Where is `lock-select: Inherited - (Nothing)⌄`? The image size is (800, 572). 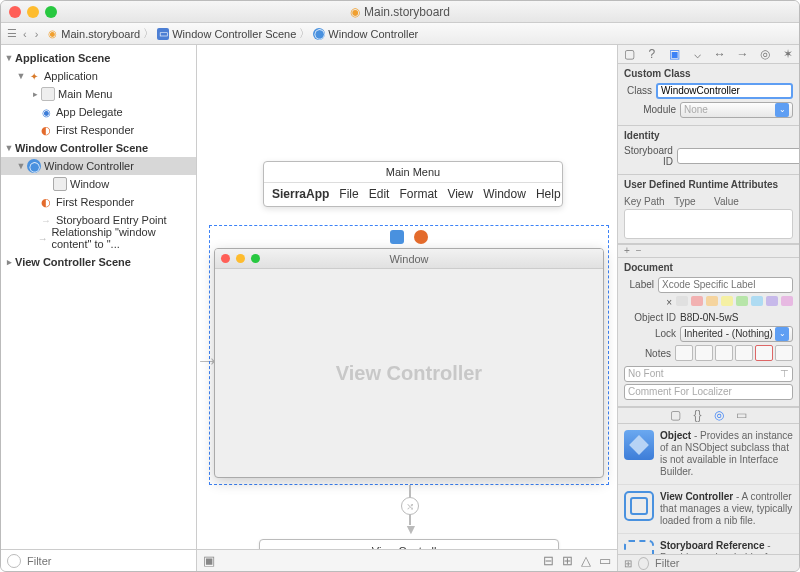 lock-select: Inherited - (Nothing)⌄ is located at coordinates (736, 334).